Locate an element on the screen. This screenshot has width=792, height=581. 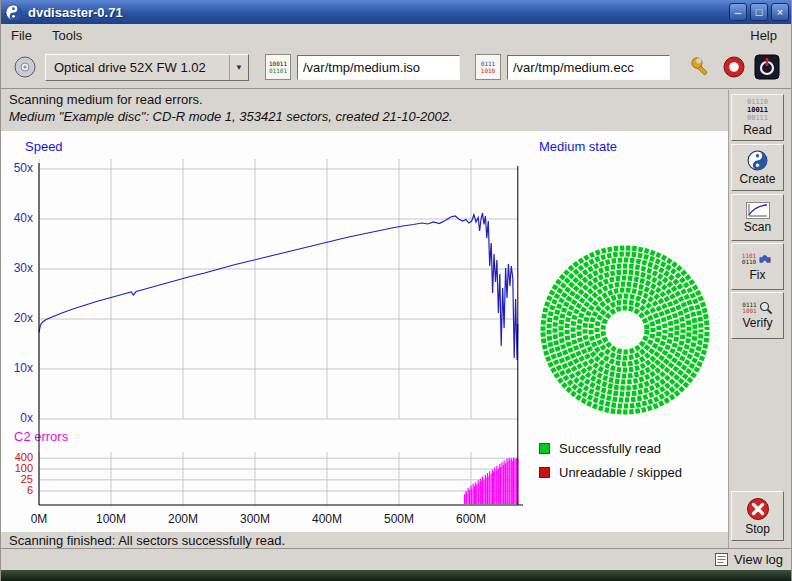
verify-button: 0111 1001 Verify is located at coordinates (758, 316).